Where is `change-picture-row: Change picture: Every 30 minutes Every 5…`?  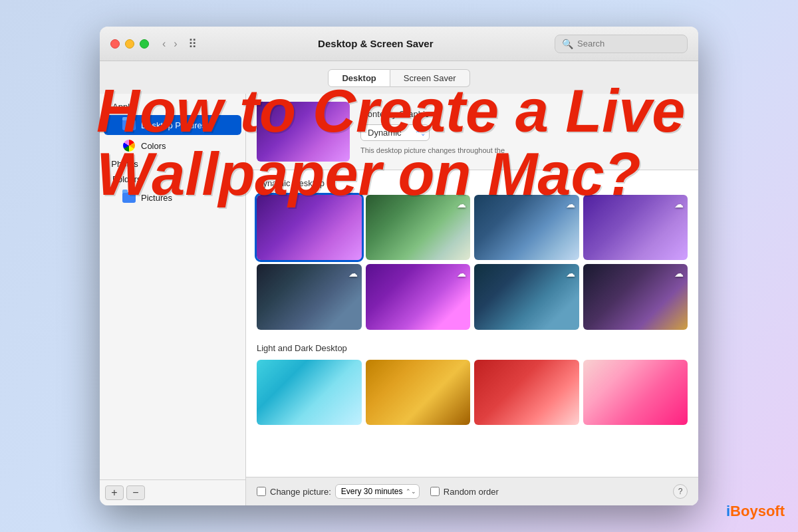 change-picture-row: Change picture: Every 30 minutes Every 5… is located at coordinates (338, 491).